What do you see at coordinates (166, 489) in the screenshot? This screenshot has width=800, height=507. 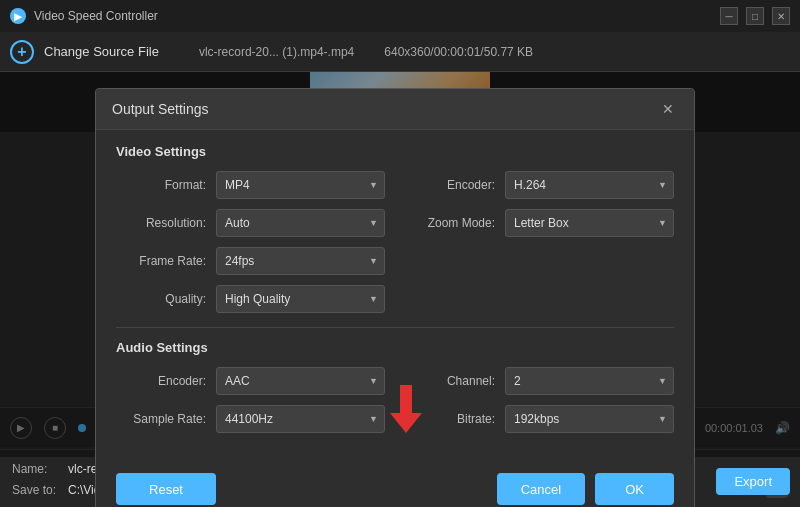 I see `reset-button: Reset` at bounding box center [166, 489].